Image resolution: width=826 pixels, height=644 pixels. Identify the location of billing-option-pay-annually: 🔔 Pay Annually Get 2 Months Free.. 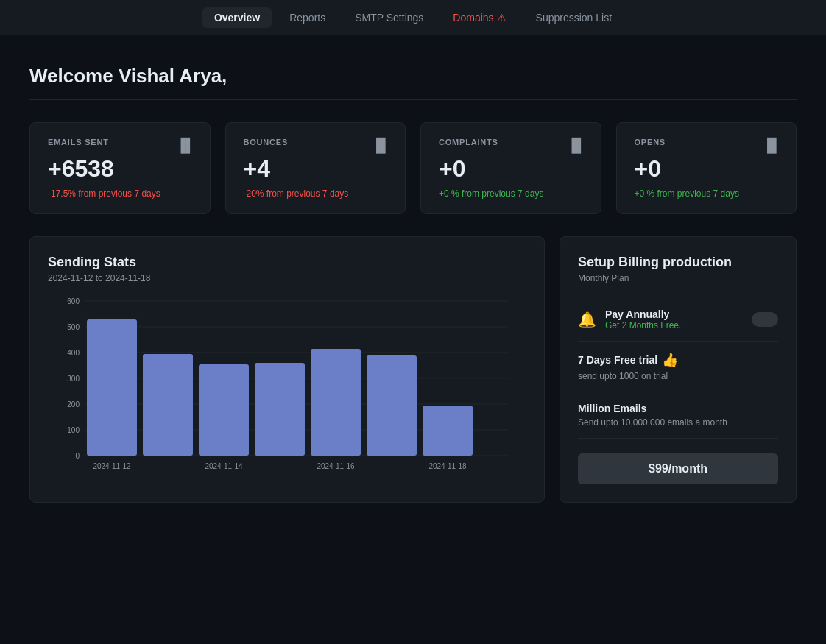
(678, 319).